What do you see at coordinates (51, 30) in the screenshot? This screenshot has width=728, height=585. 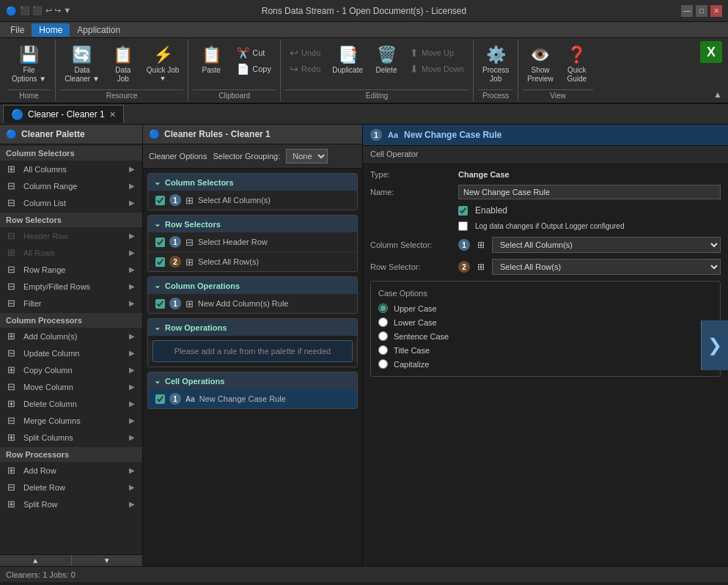 I see `menu-home: Home` at bounding box center [51, 30].